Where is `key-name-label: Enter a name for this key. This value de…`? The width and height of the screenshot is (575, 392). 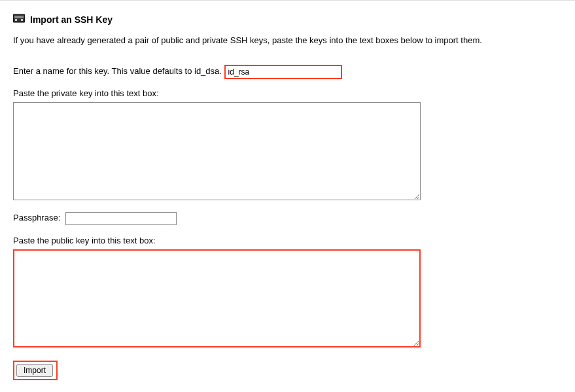
key-name-label: Enter a name for this key. This value de… is located at coordinates (118, 71).